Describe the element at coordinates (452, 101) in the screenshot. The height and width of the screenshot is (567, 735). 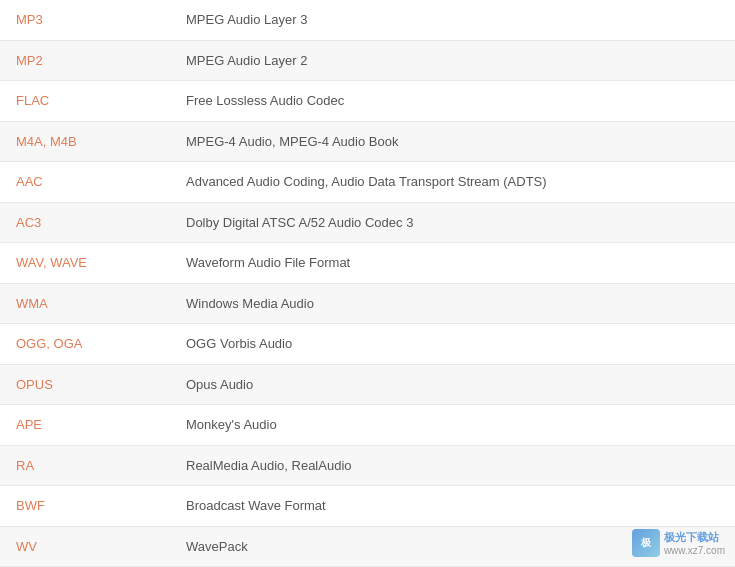
I see `description-cell: Free Lossless Audio Codec` at that location.